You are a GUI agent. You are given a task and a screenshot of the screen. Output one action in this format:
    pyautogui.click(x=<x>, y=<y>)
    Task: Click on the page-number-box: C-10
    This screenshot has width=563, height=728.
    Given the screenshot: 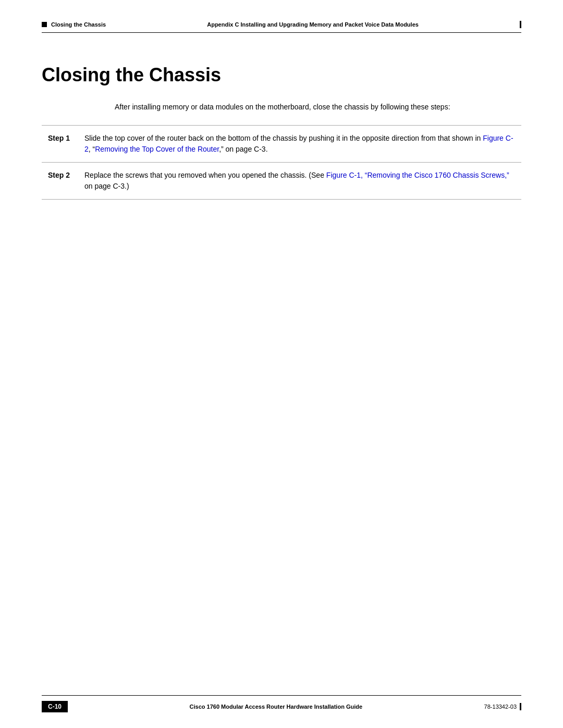 What is the action you would take?
    pyautogui.click(x=55, y=707)
    